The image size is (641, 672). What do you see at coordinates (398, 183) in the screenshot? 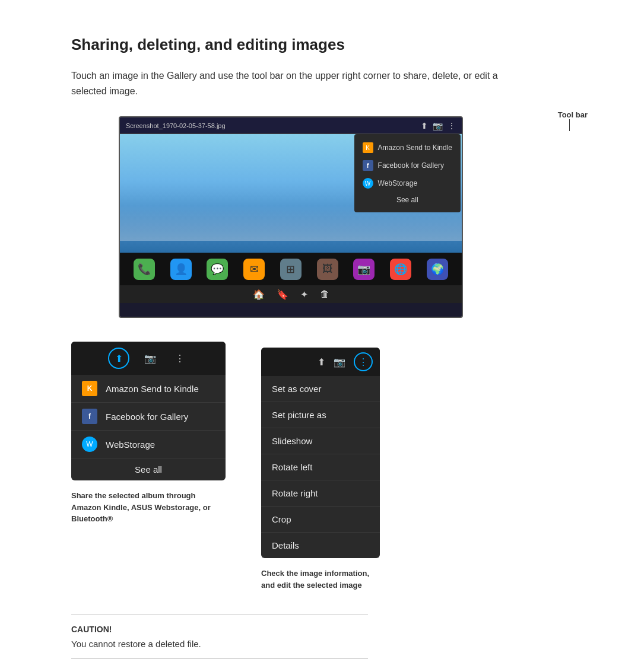
I see `webstorage-label-small: WebStorage` at bounding box center [398, 183].